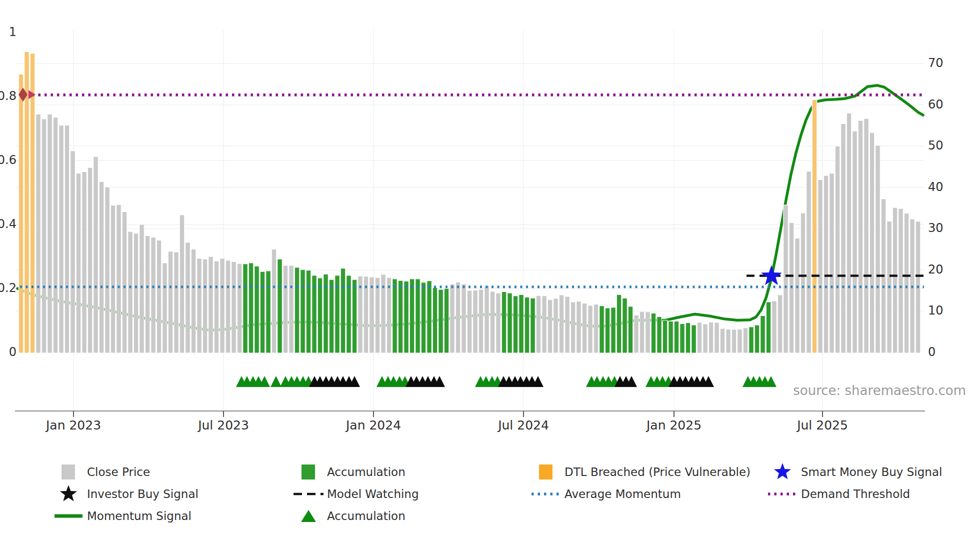 Image resolution: width=980 pixels, height=551 pixels. I want to click on right-axis-label: 50, so click(936, 146).